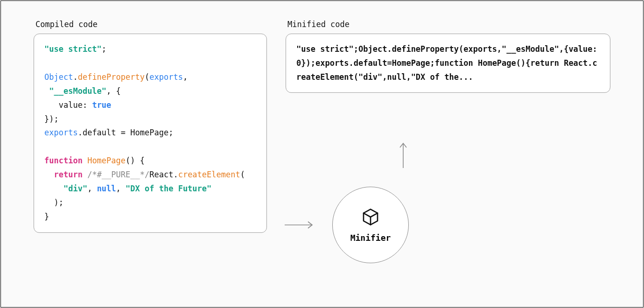 This screenshot has height=308, width=644. I want to click on minifier-node: Minifier, so click(371, 225).